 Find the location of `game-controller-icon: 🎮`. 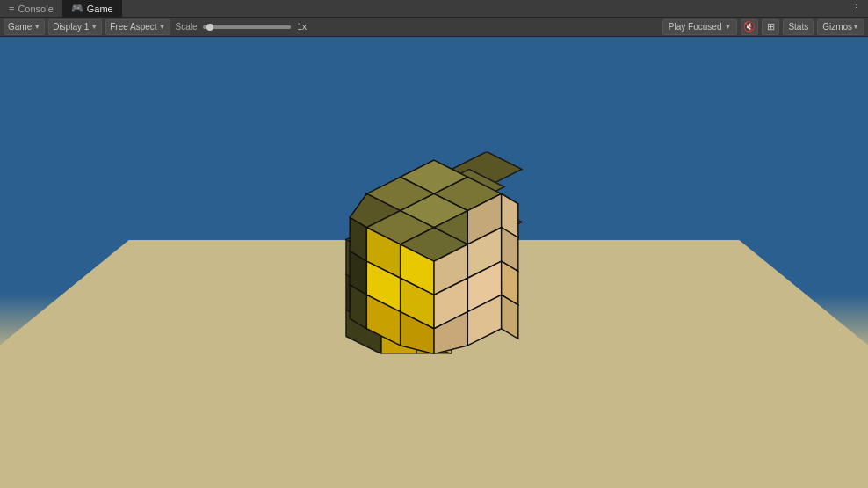

game-controller-icon: 🎮 is located at coordinates (77, 9).